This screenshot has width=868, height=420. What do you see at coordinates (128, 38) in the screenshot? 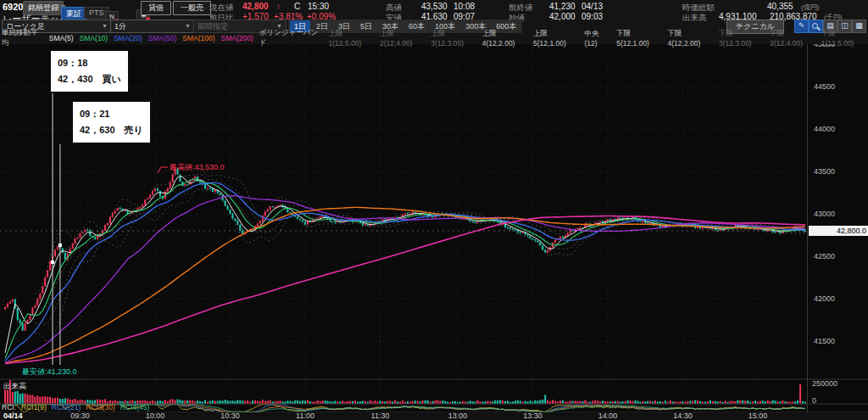
I see `sma-legend-SMA(20): SMA(20)` at bounding box center [128, 38].